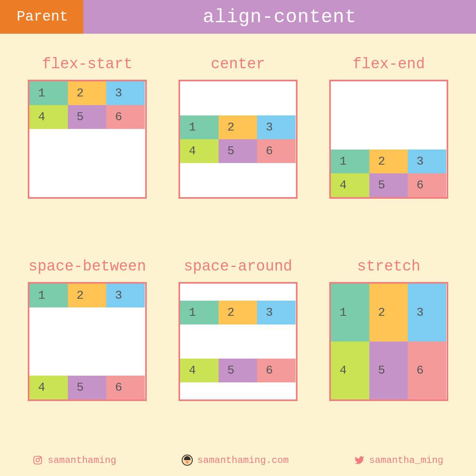 The image size is (476, 476). I want to click on example-center: center123456, so click(238, 145).